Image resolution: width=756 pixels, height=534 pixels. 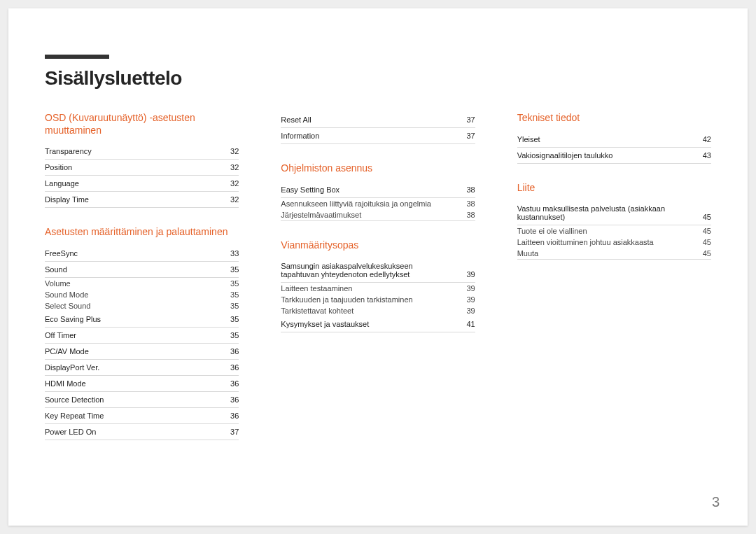 I want to click on toc-entry-label: Easy Setting Box, so click(x=365, y=190).